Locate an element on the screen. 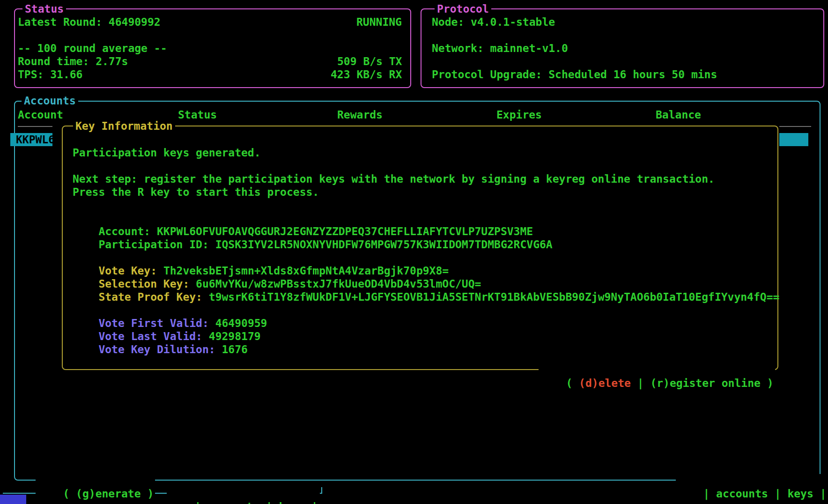 This screenshot has height=504, width=828. network-text: Network: mainnet-v1.0 is located at coordinates (500, 48).